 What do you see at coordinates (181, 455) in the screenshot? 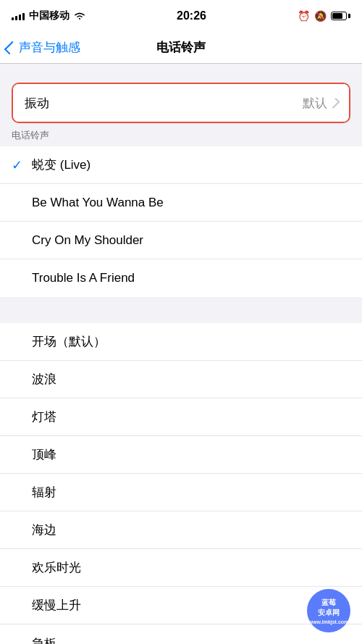
I see `list-item: ✓ 顶峰` at bounding box center [181, 455].